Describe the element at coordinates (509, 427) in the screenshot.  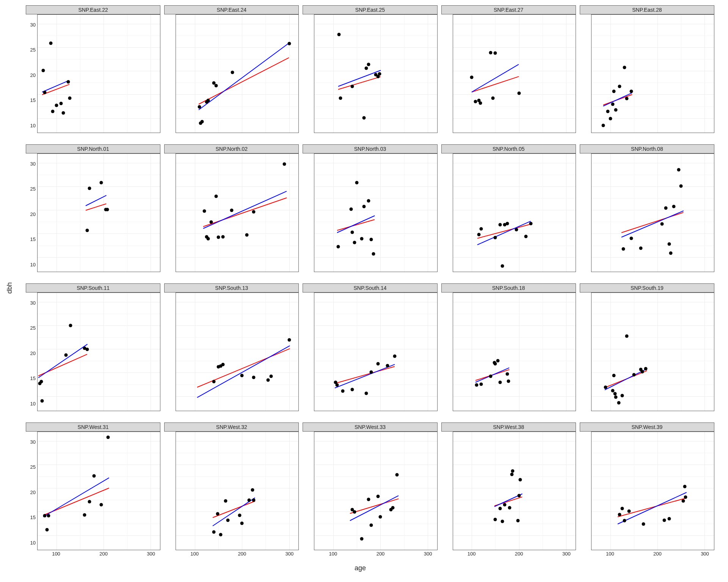
I see `facet-strip-label: SNP.West.38` at that location.